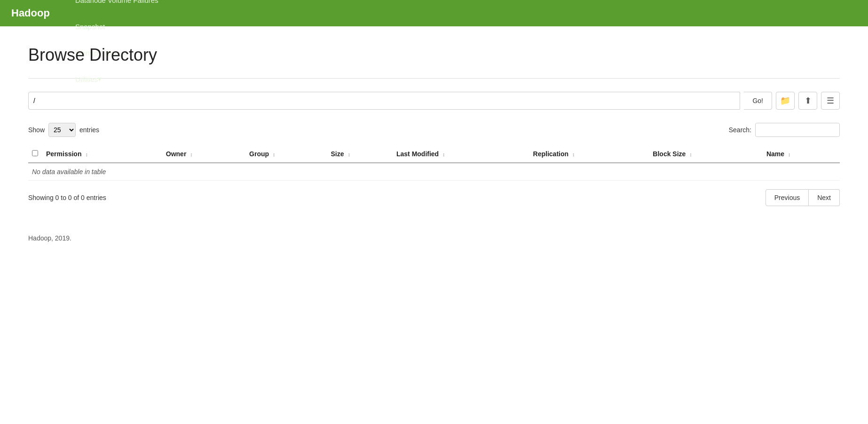 The width and height of the screenshot is (868, 424). I want to click on show-label: Show, so click(37, 130).